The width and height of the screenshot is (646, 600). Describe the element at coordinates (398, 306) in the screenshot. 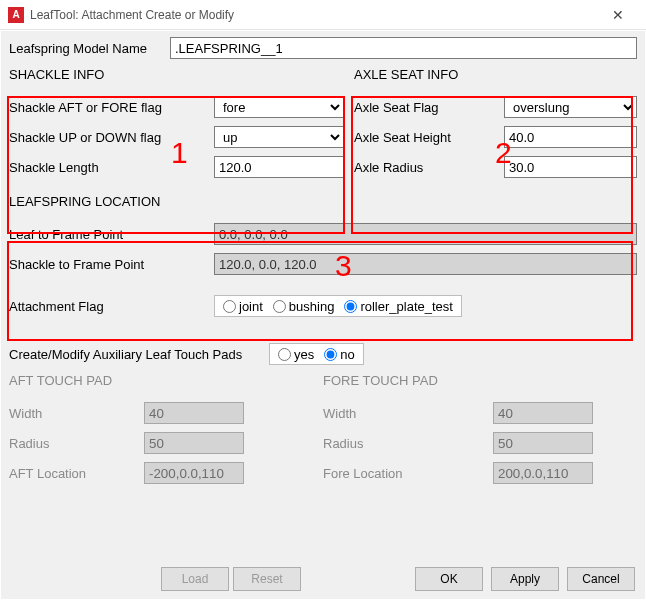

I see `attachment-flag-roller: roller_plate_test` at that location.